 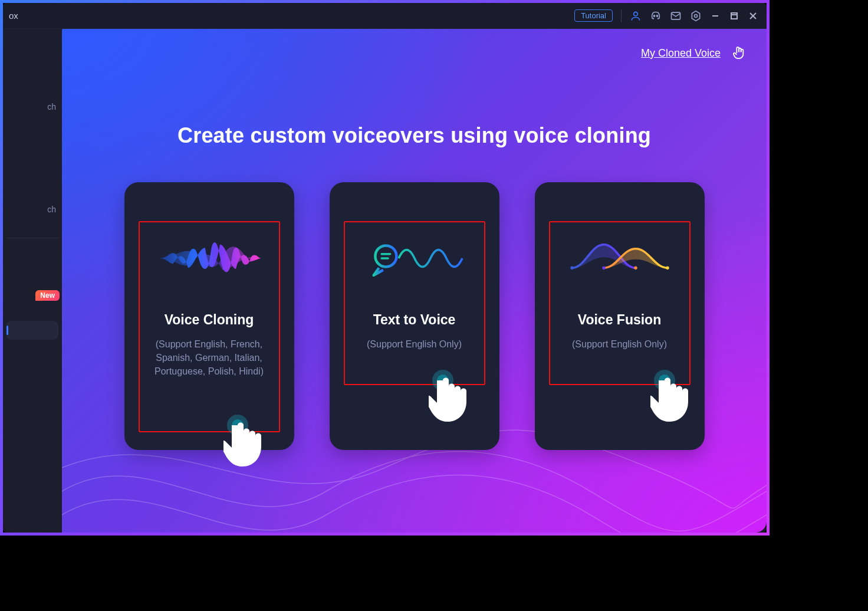 What do you see at coordinates (620, 316) in the screenshot?
I see `card-voice-fusion: Voice Fusion (Support English Only)` at bounding box center [620, 316].